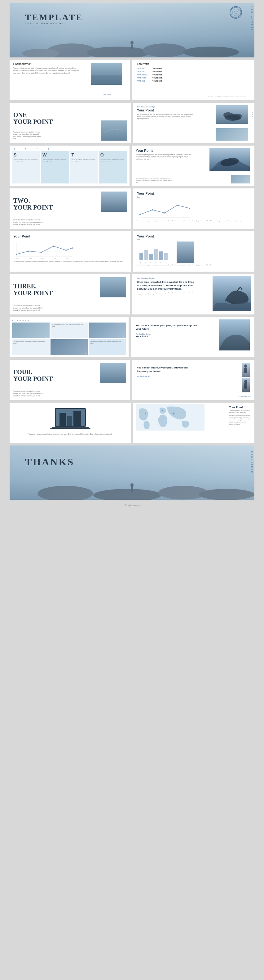 The height and width of the screenshot is (980, 264). What do you see at coordinates (70, 251) in the screenshot?
I see `slide-line-chart: Your Point 2013 2014 2015 2016 2017` at bounding box center [70, 251].